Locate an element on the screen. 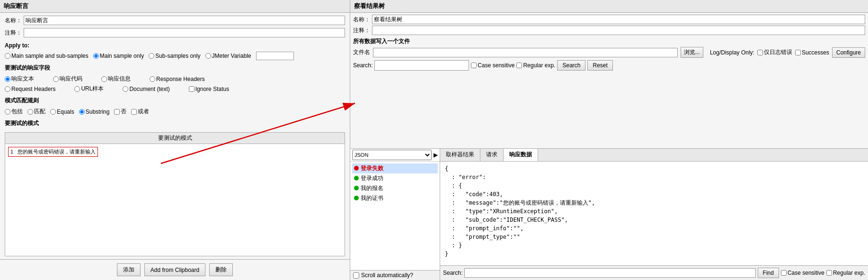  log-display-label: Log/Display Only: is located at coordinates (732, 53).